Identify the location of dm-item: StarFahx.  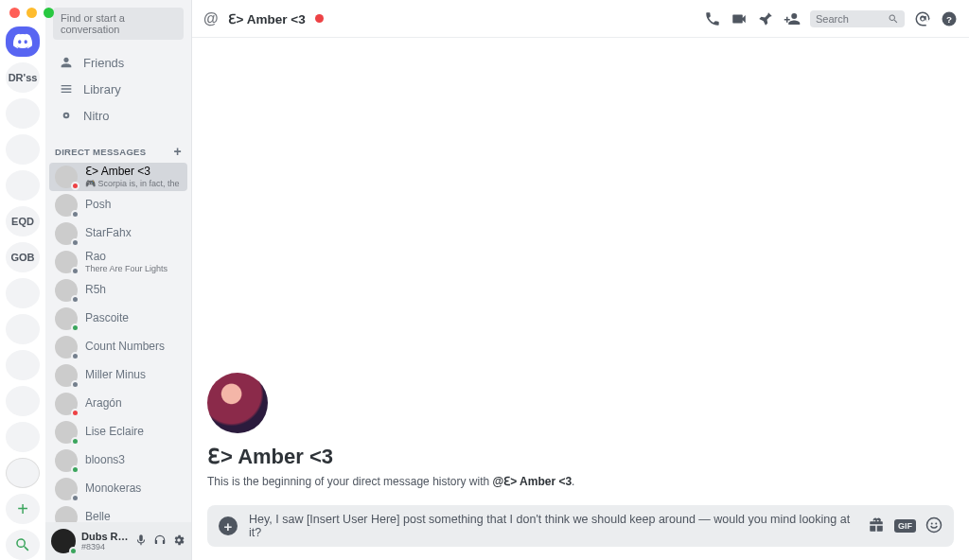
(118, 234).